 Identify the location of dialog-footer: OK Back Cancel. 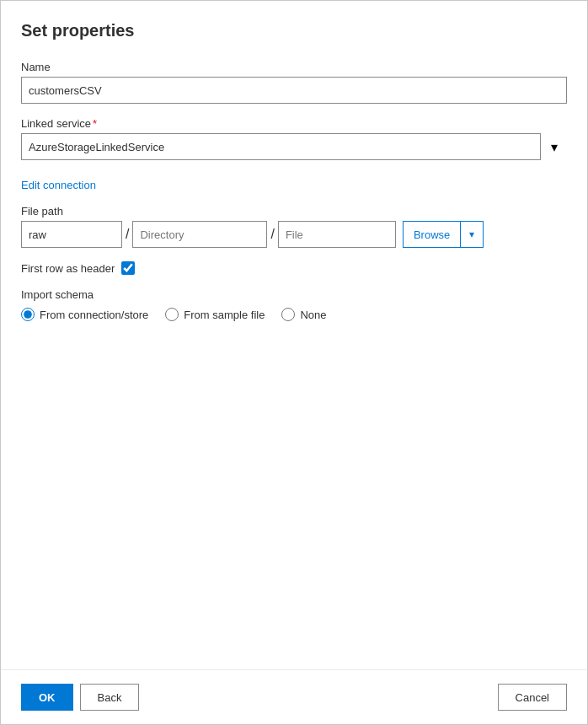
(294, 696).